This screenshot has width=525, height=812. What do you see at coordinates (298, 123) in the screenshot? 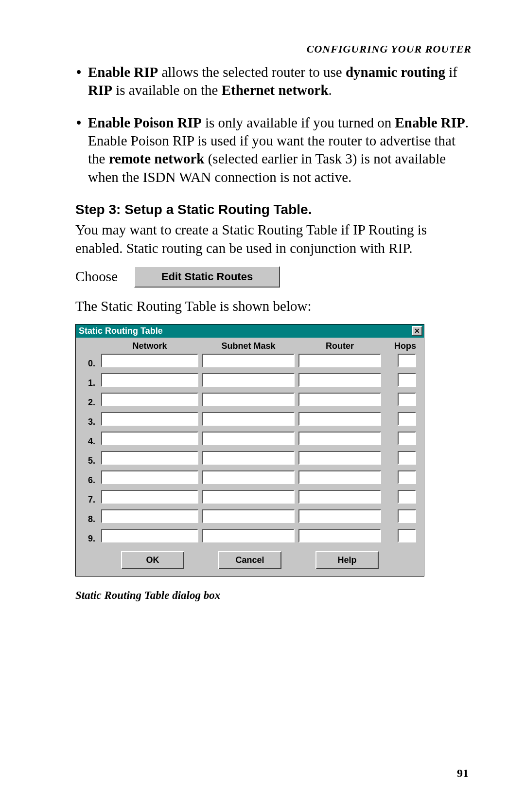
I see `text: is only available if you turned on` at bounding box center [298, 123].